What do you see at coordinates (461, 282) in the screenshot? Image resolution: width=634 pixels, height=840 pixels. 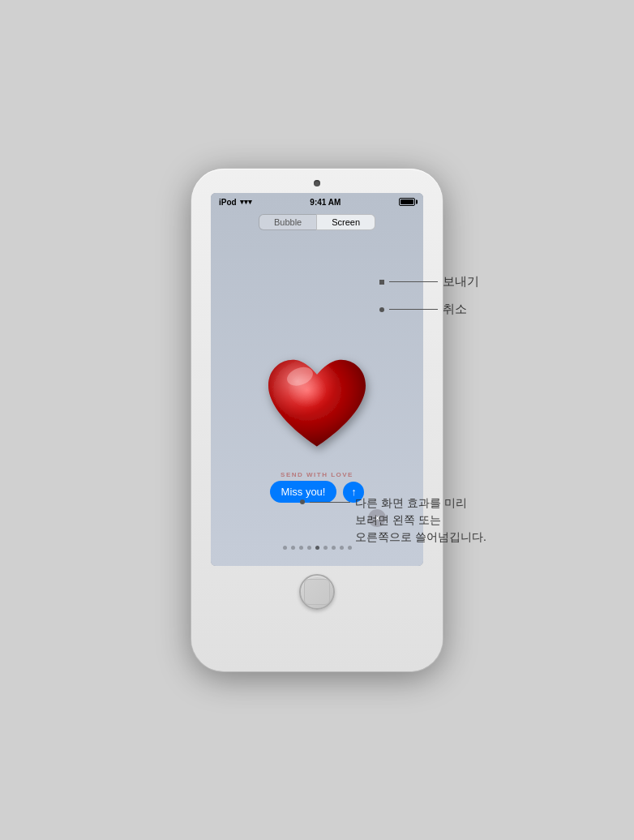 I see `send-label: 보내기` at bounding box center [461, 282].